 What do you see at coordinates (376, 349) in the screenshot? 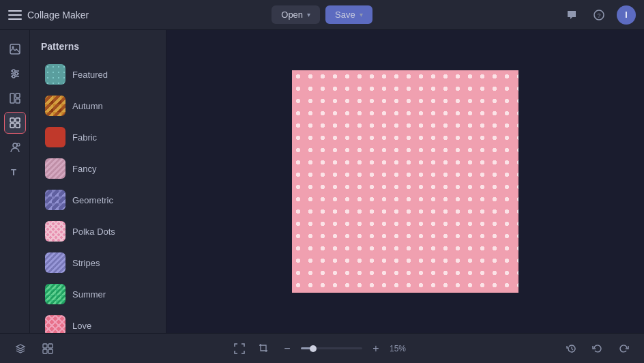
I see `zoom-in-button: +` at bounding box center [376, 349].